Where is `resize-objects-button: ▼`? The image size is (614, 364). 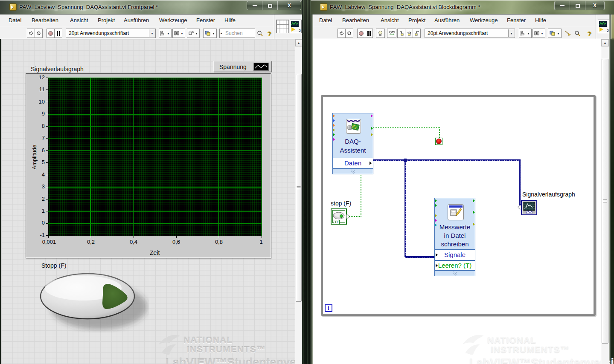
resize-objects-button: ▼ is located at coordinates (193, 33).